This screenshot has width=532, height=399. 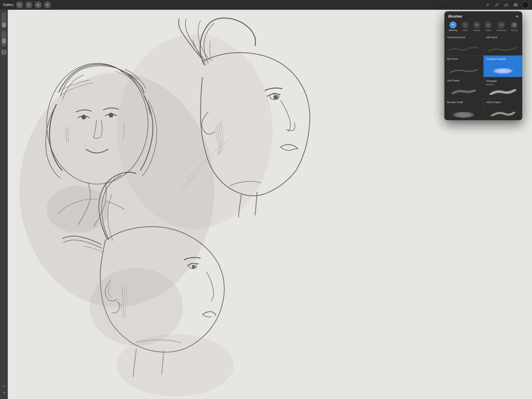 What do you see at coordinates (133, 5) in the screenshot?
I see `toolbar: Gallery 🔧 ✦ S ➤` at bounding box center [133, 5].